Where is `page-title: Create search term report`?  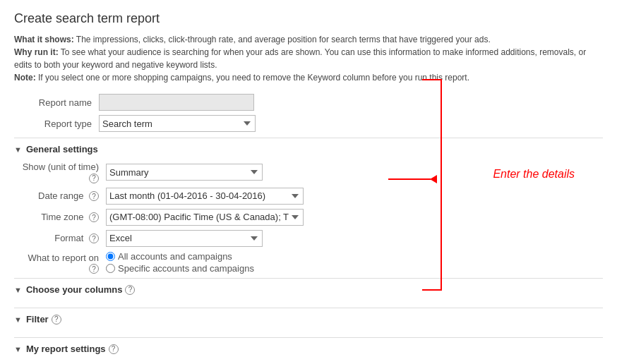 page-title: Create search term report is located at coordinates (308, 18).